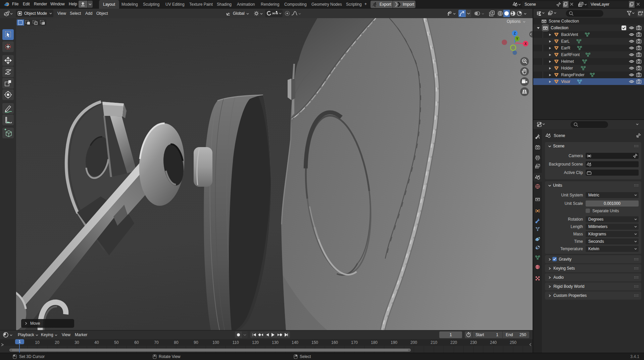  Describe the element at coordinates (517, 39) in the screenshot. I see `svg-text: Y` at that location.